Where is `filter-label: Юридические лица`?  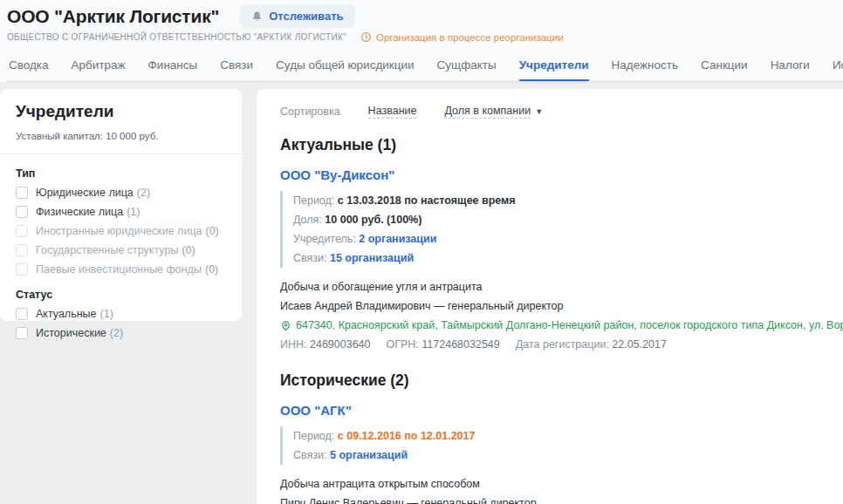
filter-label: Юридические лица is located at coordinates (85, 193).